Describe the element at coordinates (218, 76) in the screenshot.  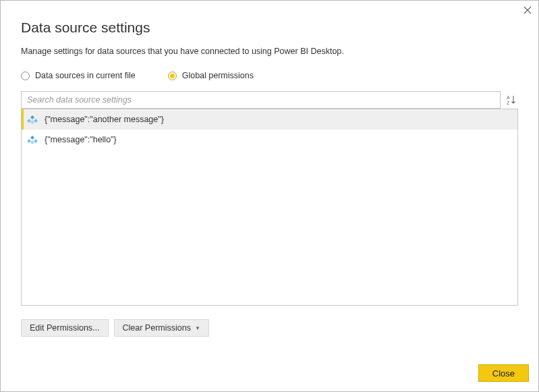
I see `radio-label: Global permissions` at that location.